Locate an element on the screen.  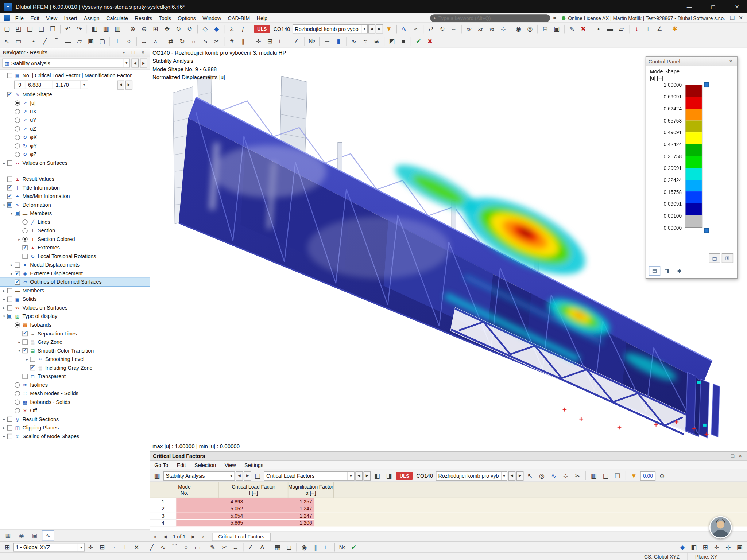
next-mode-button: ▶ is located at coordinates (129, 85).